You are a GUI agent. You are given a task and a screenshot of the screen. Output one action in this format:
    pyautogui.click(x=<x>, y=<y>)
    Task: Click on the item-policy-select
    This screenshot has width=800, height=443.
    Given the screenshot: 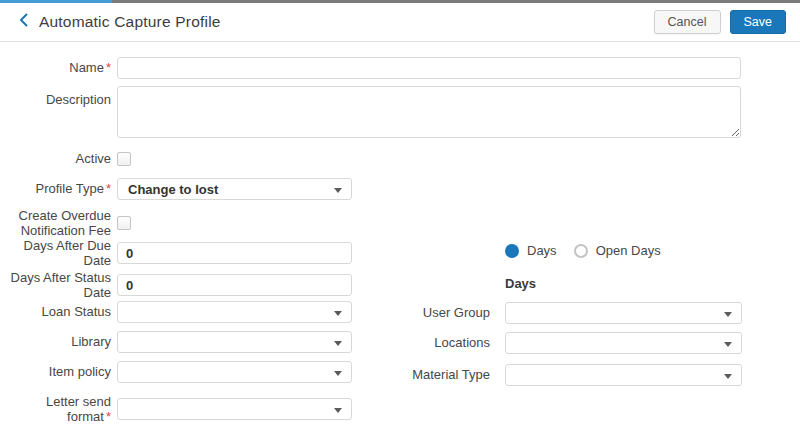 What is the action you would take?
    pyautogui.click(x=234, y=372)
    